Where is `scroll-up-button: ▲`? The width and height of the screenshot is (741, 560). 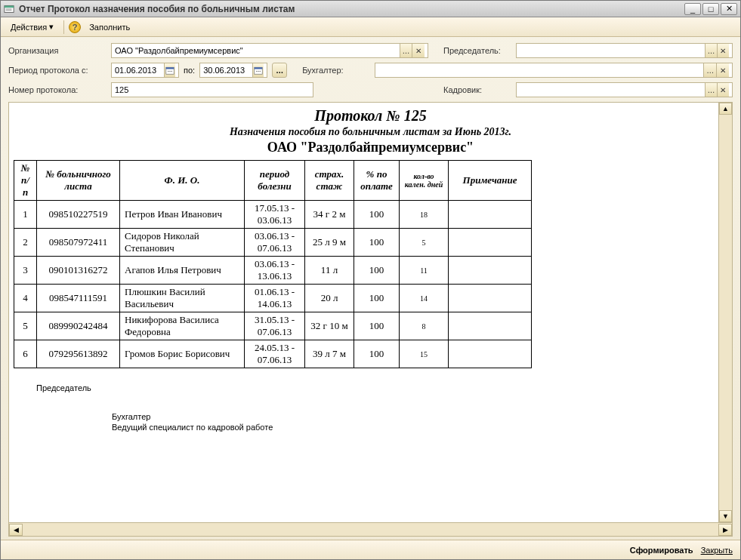
scroll-up-button: ▲ is located at coordinates (725, 109).